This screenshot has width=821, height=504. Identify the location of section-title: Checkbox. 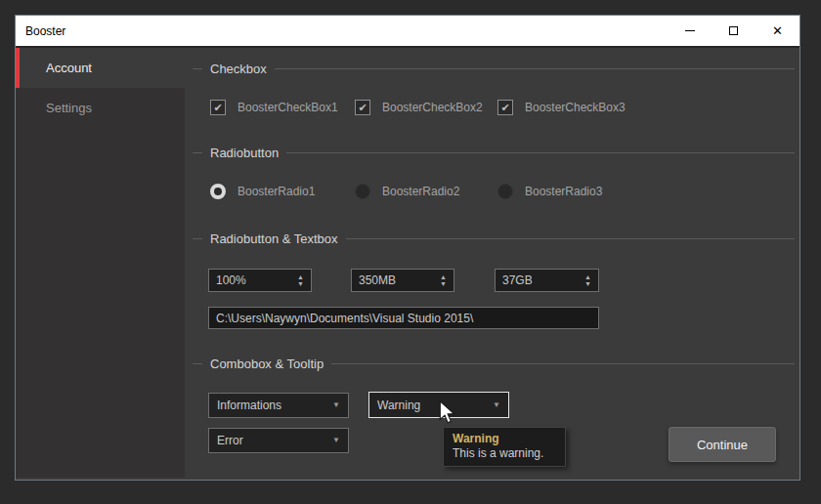
(238, 68).